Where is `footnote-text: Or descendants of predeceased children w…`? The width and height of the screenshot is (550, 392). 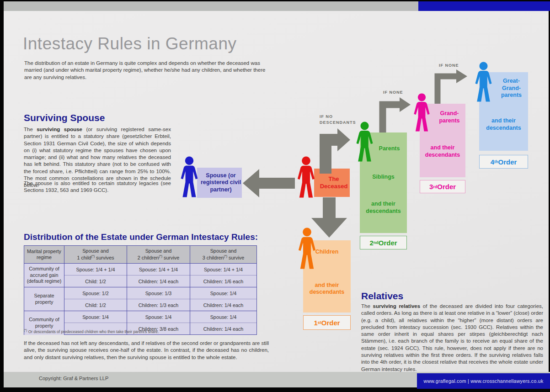 footnote-text: Or descendants of predeceased children w… is located at coordinates (93, 332).